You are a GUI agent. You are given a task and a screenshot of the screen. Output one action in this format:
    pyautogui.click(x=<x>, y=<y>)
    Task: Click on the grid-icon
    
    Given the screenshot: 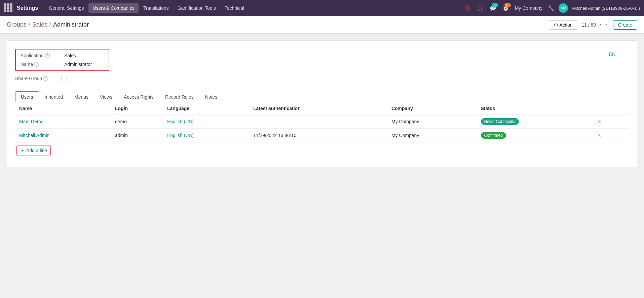 What is the action you would take?
    pyautogui.click(x=9, y=8)
    